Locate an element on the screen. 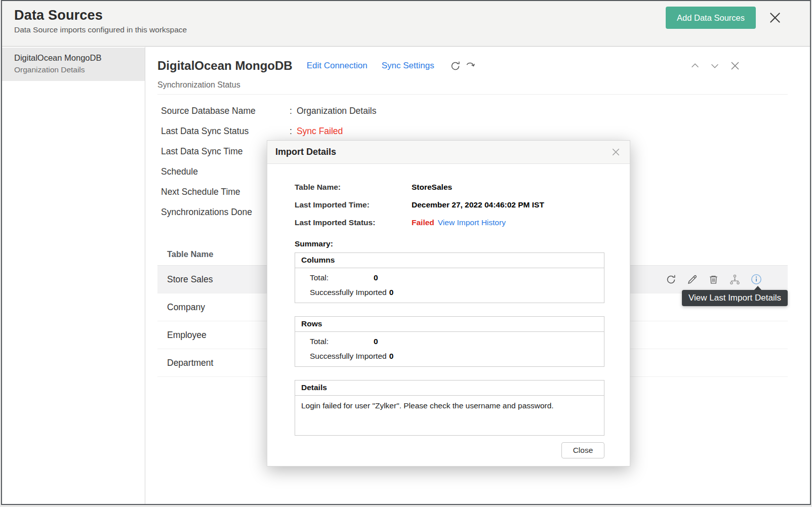 This screenshot has height=507, width=812. rows-summary-box: Rows Total: 0 Successfully Imported 0 is located at coordinates (450, 342).